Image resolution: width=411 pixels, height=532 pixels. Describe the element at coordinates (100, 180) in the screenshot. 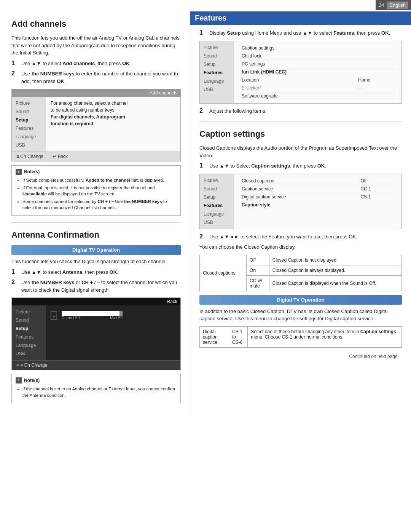

I see `note-item-1: If Setup completes successfully, Added t…` at that location.